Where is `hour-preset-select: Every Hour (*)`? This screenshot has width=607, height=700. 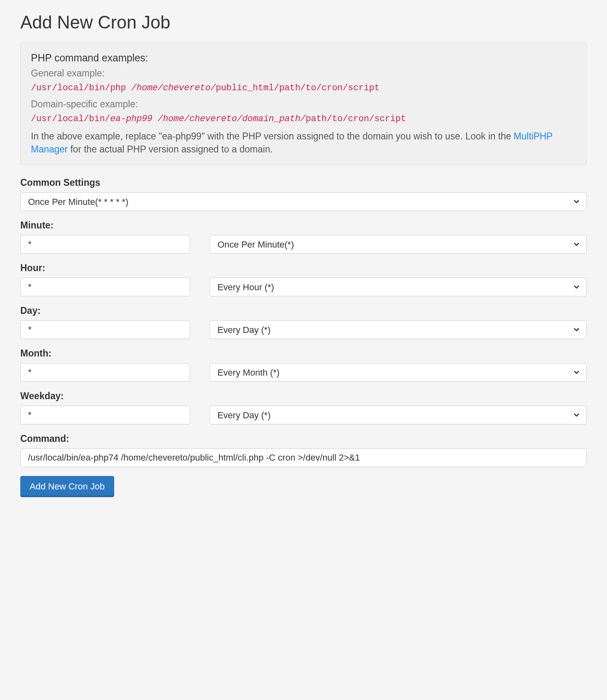
hour-preset-select: Every Hour (*) is located at coordinates (398, 287).